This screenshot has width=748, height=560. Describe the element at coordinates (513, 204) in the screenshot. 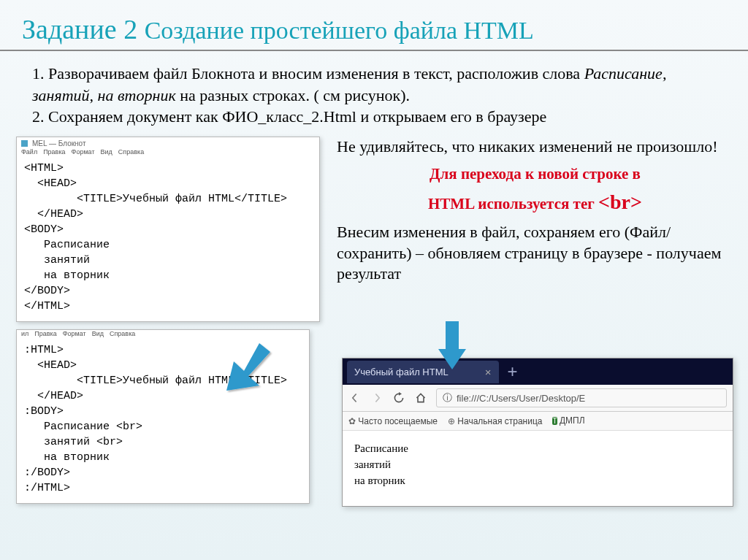

I see `red-line-2a: HTML используется тег` at that location.